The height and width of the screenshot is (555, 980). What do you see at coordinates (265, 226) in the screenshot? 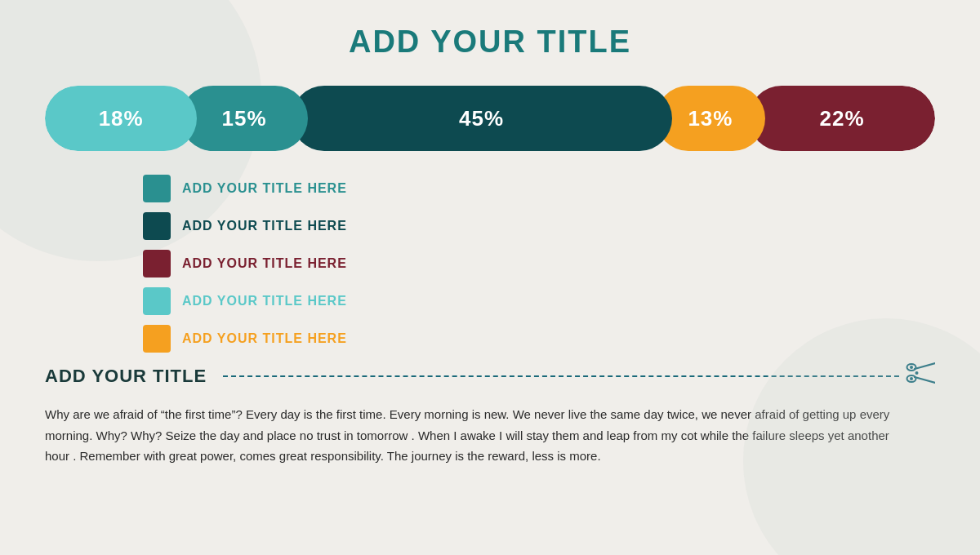
I see `legend-label-2: ADD YOUR TITLE HERE` at bounding box center [265, 226].